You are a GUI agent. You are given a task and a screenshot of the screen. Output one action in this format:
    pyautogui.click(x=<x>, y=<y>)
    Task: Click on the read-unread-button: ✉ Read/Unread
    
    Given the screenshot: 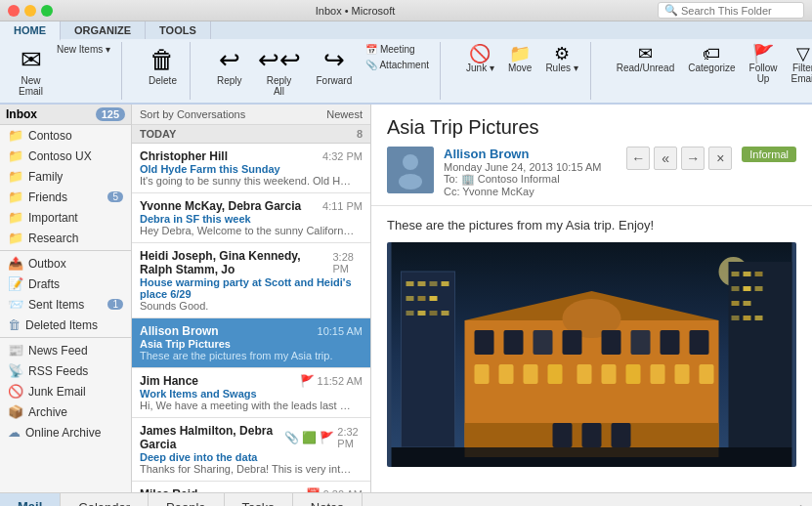 What is the action you would take?
    pyautogui.click(x=645, y=59)
    